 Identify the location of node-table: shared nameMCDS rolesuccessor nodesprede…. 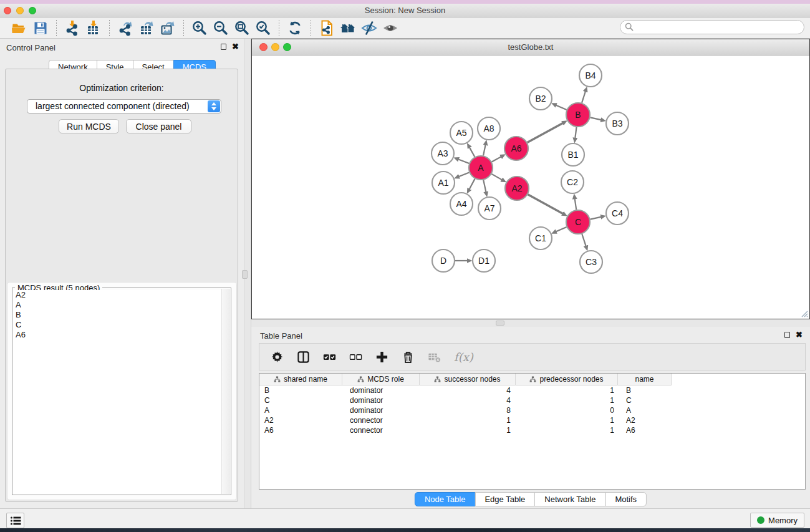
(533, 432).